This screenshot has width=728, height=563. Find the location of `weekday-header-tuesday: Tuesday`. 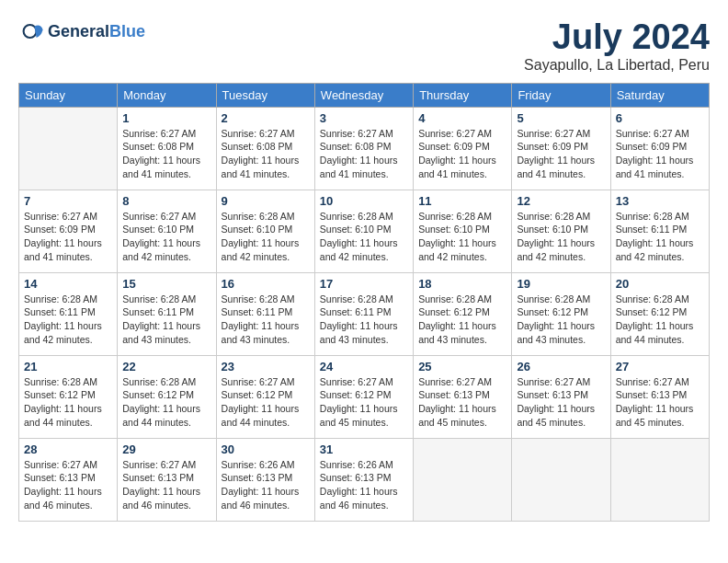

weekday-header-tuesday: Tuesday is located at coordinates (265, 95).